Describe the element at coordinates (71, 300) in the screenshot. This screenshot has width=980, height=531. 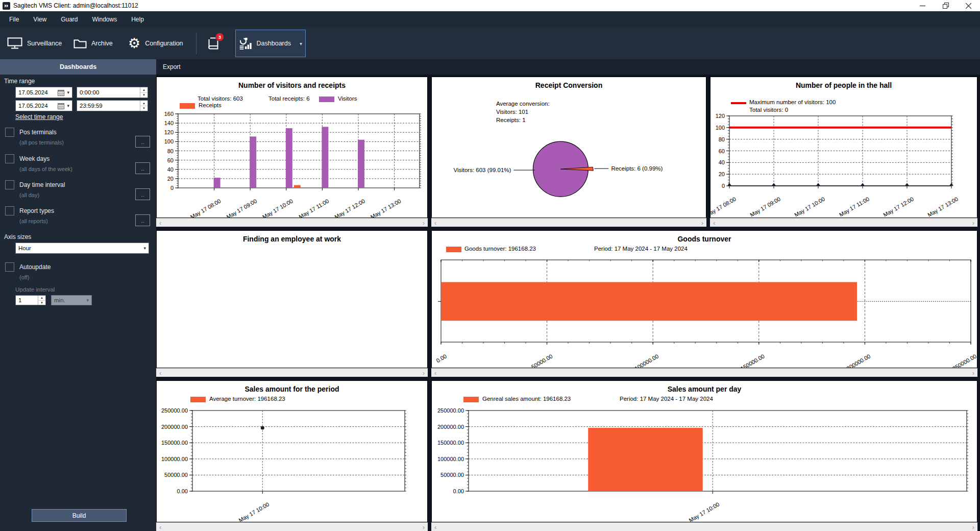
I see `update-interval-unit-select: min. ▾` at that location.